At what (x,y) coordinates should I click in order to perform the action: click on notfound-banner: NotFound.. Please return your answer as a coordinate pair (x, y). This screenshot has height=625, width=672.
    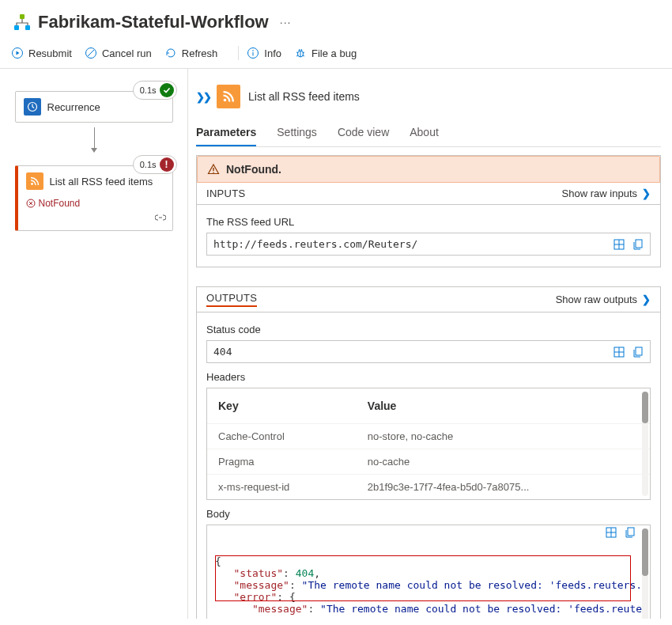
    Looking at the image, I should click on (428, 169).